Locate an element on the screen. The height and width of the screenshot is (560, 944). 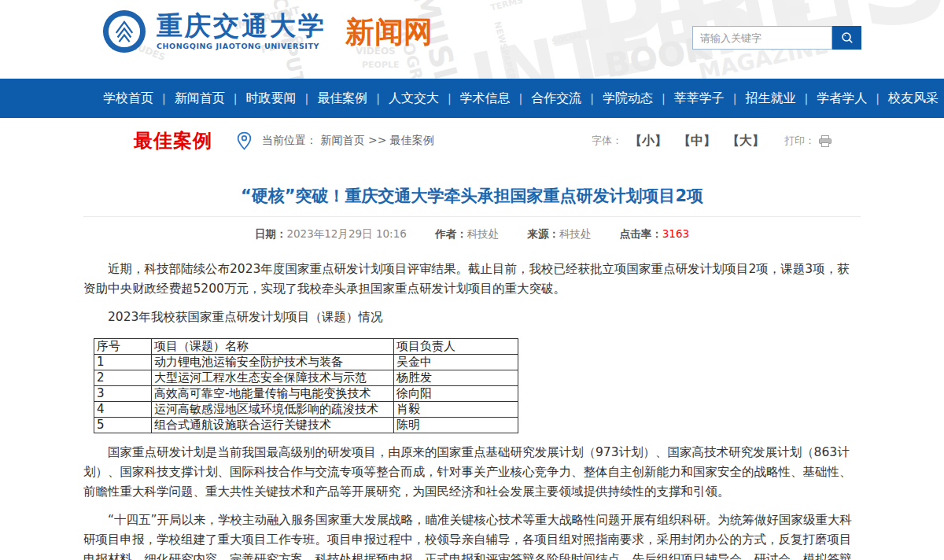
watermark-word: NEWSPAPER is located at coordinates (504, 50).